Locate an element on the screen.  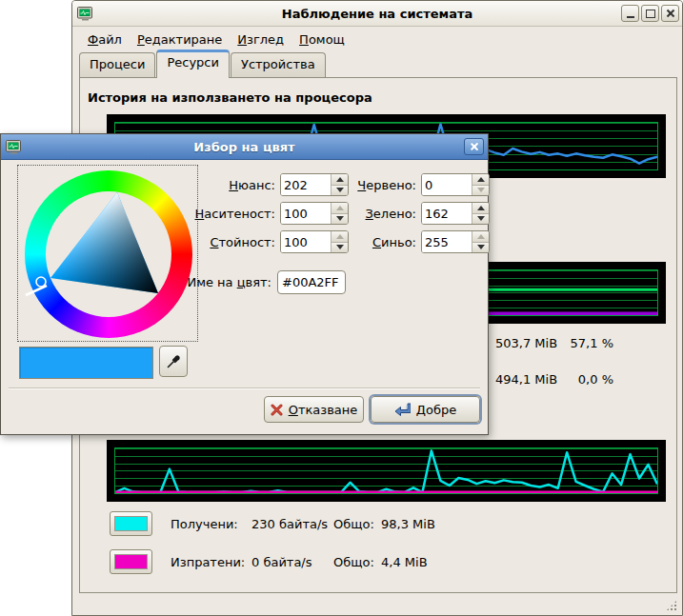
tab-devices: Устройства is located at coordinates (278, 65).